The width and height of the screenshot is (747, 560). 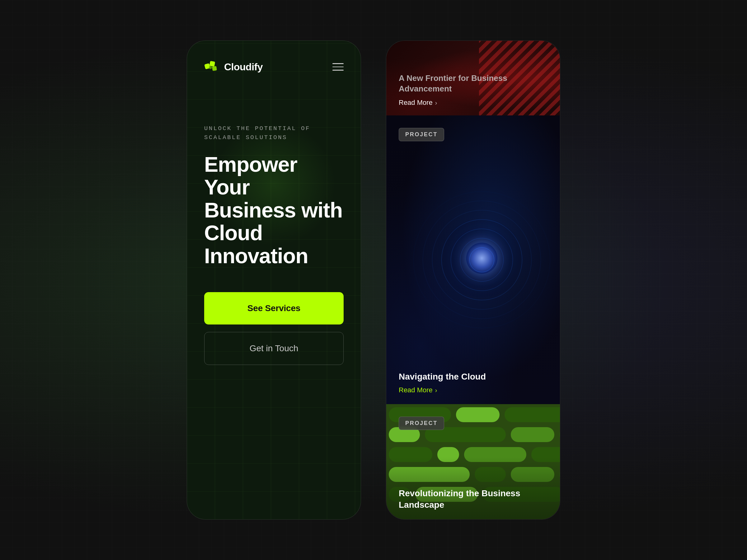 I want to click on card-middle-text: Navigating the Cloud Read More ›, so click(x=442, y=383).